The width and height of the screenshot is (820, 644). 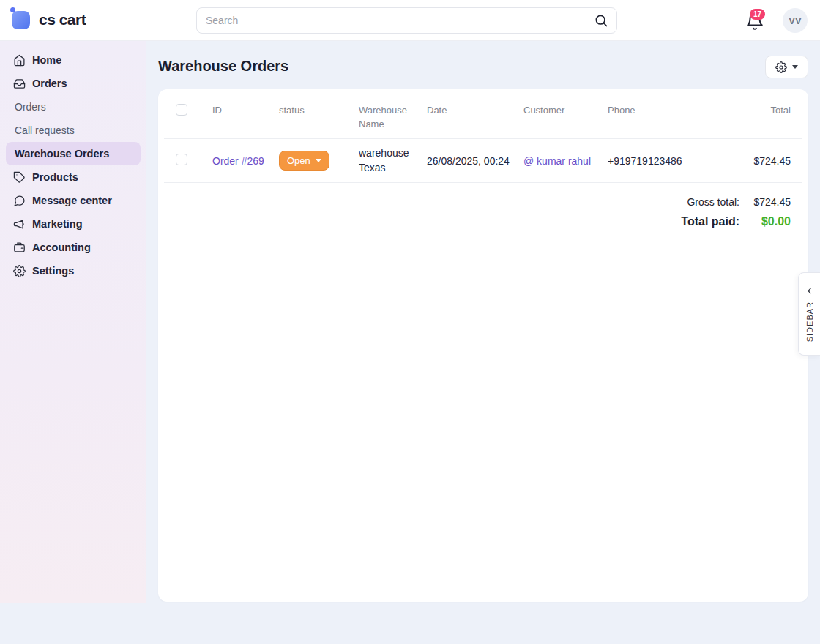 I want to click on gross-total-value: $724.45, so click(x=768, y=202).